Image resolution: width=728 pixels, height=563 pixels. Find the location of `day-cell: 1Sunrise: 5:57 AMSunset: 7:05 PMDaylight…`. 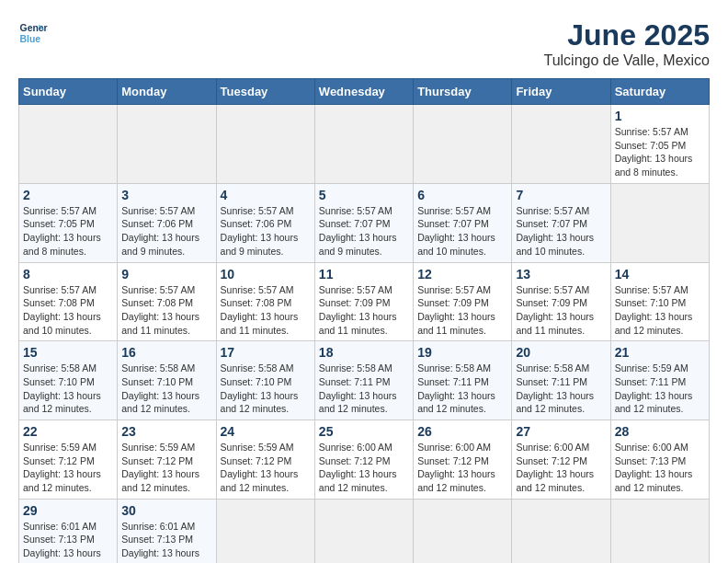

day-cell: 1Sunrise: 5:57 AMSunset: 7:05 PMDaylight… is located at coordinates (660, 144).